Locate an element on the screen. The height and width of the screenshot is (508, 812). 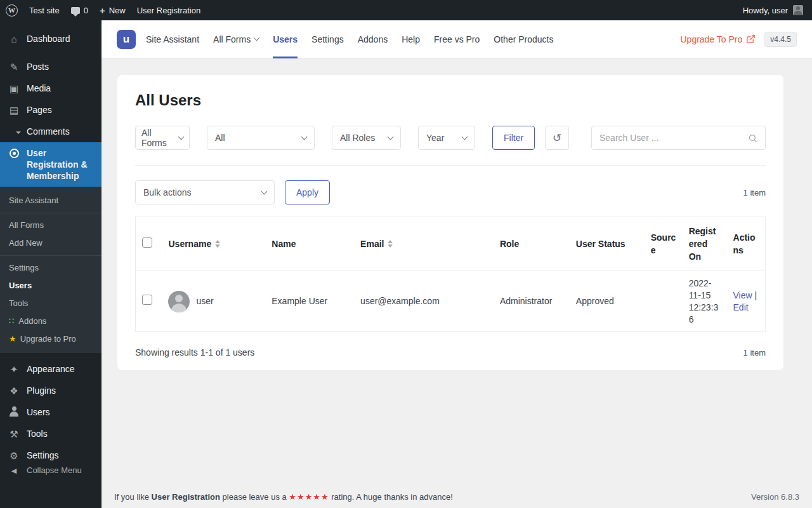
submenu-users: Users is located at coordinates (51, 286).